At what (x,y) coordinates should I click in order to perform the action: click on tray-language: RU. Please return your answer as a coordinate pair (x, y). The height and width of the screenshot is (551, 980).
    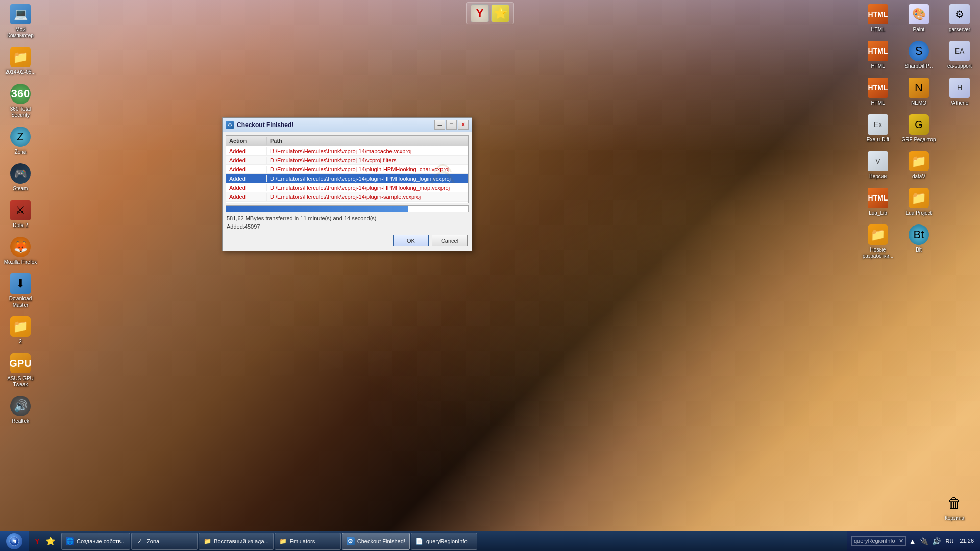
    Looking at the image, I should click on (950, 541).